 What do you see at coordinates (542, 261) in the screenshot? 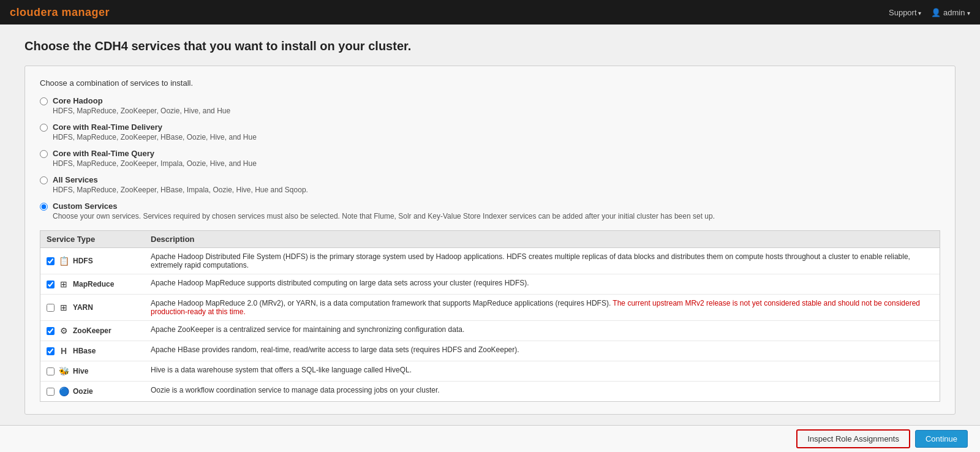
I see `service-desc-hdfs: Apache Hadoop Distributed File System (H…` at bounding box center [542, 261].